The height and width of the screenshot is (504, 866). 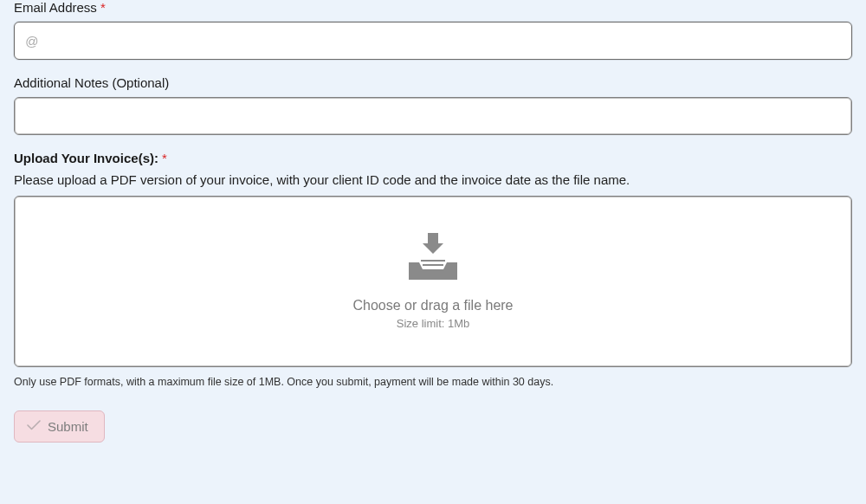 What do you see at coordinates (68, 426) in the screenshot?
I see `submit-button-label: Submit` at bounding box center [68, 426].